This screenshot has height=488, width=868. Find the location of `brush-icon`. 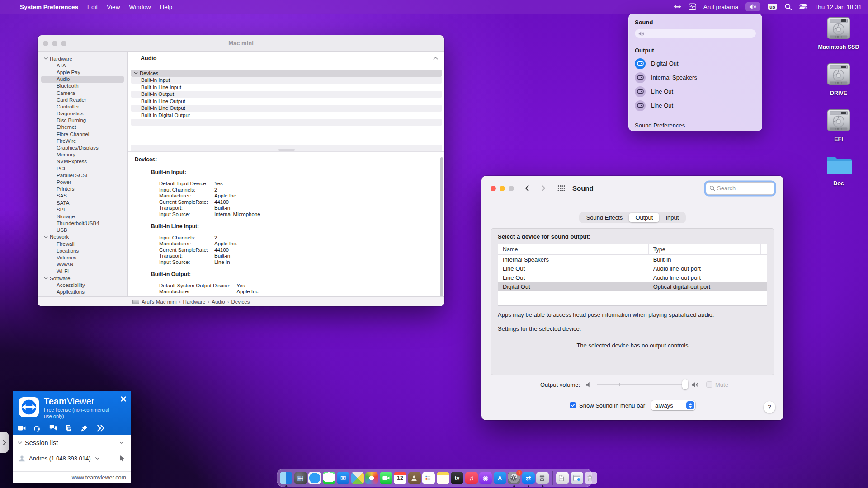

brush-icon is located at coordinates (85, 428).